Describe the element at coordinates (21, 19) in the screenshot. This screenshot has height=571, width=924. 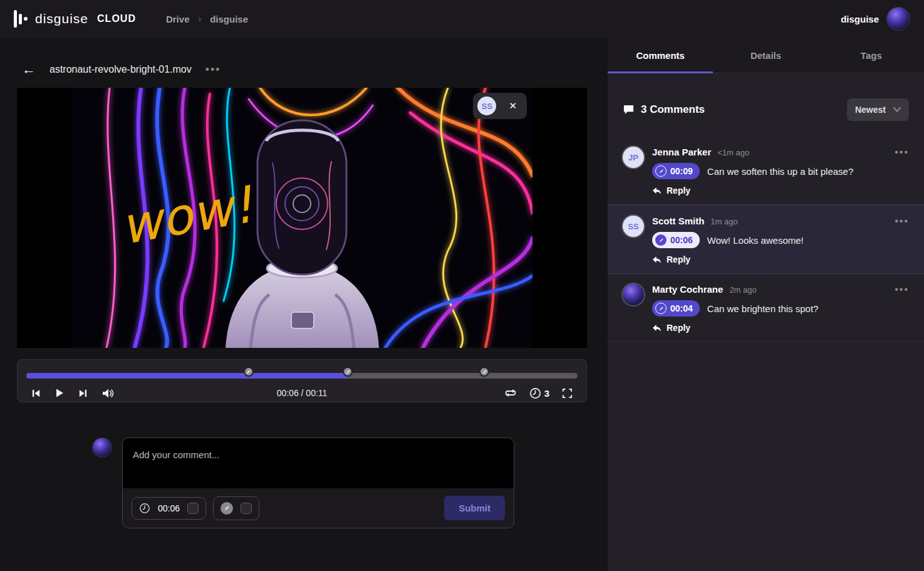
I see `disguise-logo-icon` at that location.